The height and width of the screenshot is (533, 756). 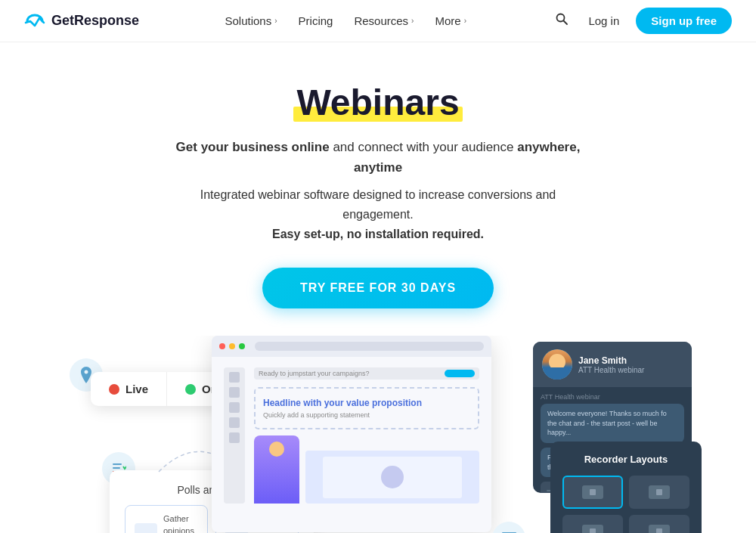 I want to click on avatar, so click(x=557, y=364).